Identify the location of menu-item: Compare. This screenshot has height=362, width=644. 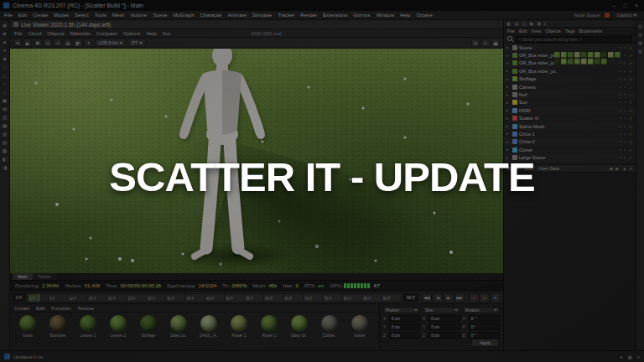
(107, 34).